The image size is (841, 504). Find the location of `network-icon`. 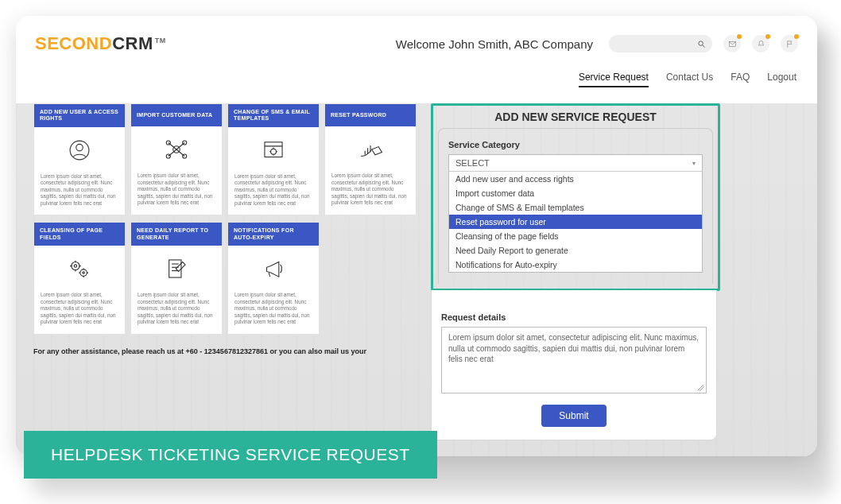

network-icon is located at coordinates (176, 149).